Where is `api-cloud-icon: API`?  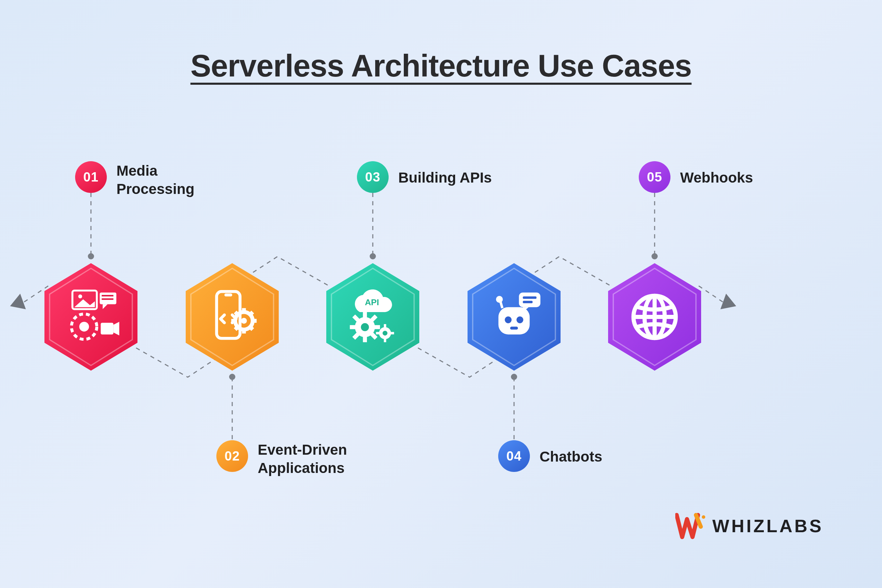 api-cloud-icon: API is located at coordinates (373, 317).